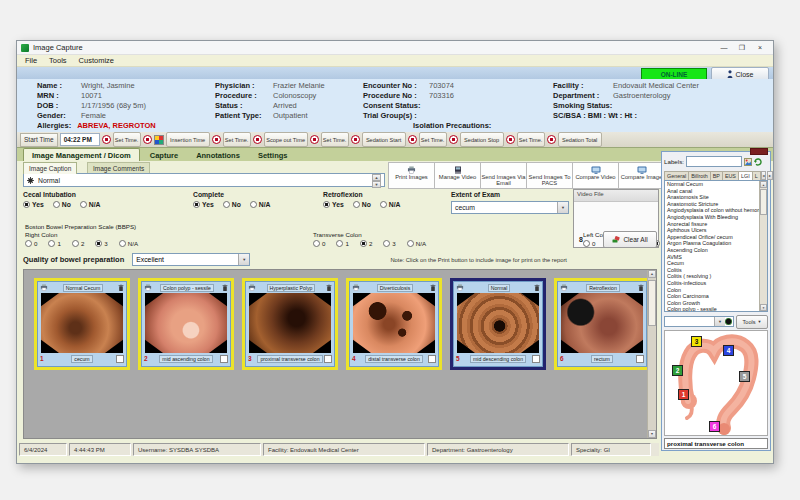 The width and height of the screenshot is (800, 500). What do you see at coordinates (699, 322) in the screenshot?
I see `label-filter-select: ▼` at bounding box center [699, 322].